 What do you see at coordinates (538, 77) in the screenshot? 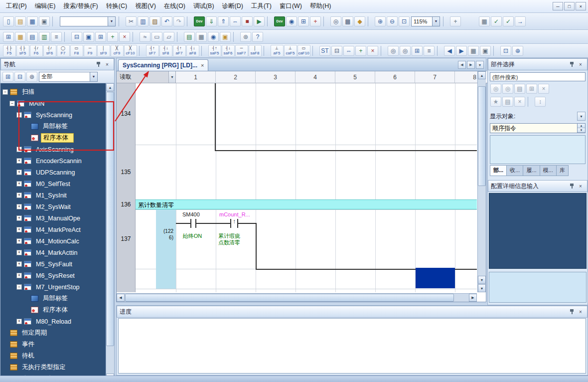
I see `part-search-input: (部件搜索)` at bounding box center [538, 77].